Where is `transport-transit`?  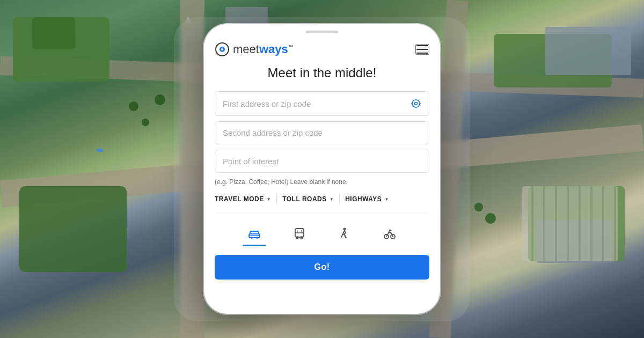 transport-transit is located at coordinates (299, 233).